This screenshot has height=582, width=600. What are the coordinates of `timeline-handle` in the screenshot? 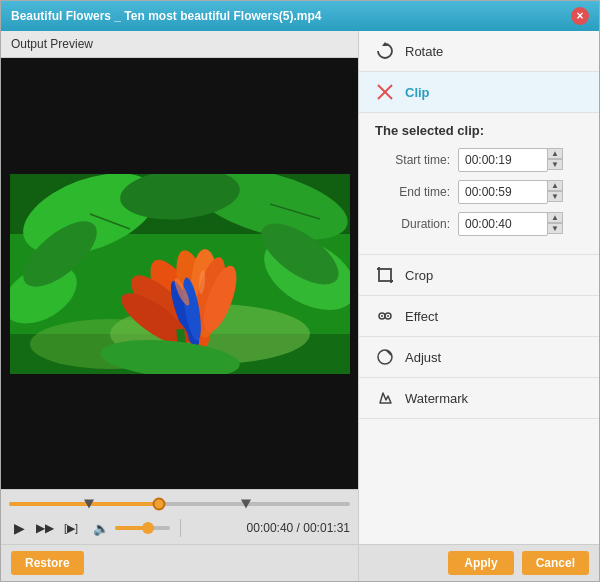 It's located at (160, 504).